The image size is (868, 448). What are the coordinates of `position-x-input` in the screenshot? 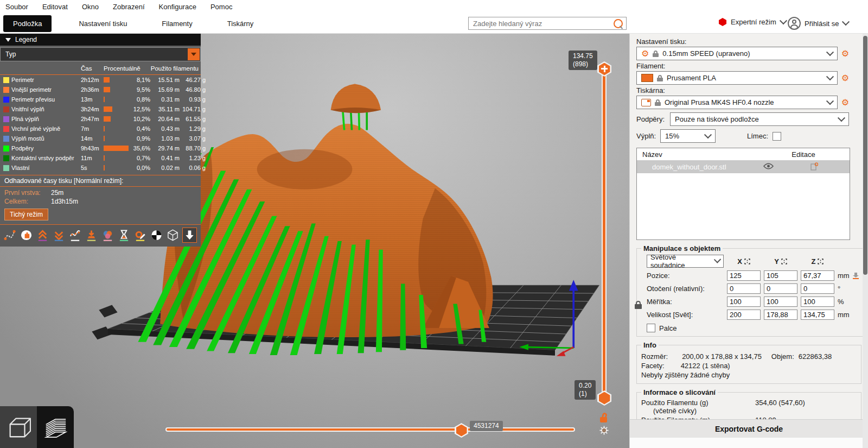 It's located at (744, 276).